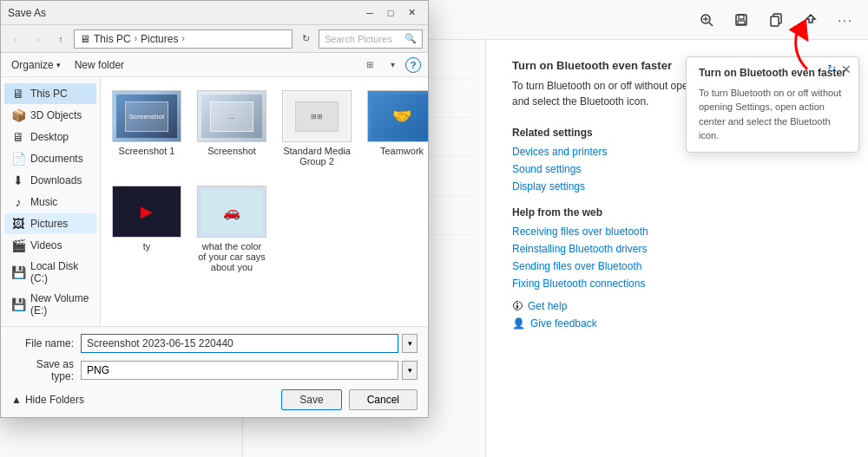 This screenshot has width=868, height=457. I want to click on filetype-label: Save as type:, so click(43, 370).